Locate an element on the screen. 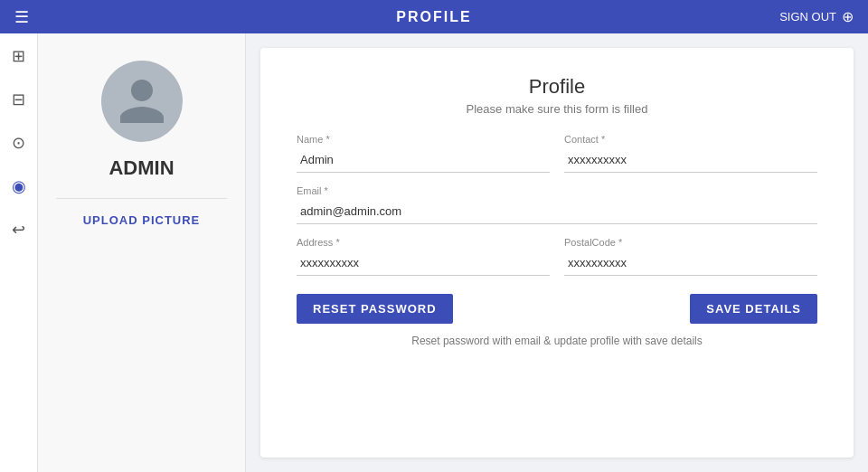 Image resolution: width=868 pixels, height=472 pixels. save-details-button: SAVE DETAILS is located at coordinates (754, 309).